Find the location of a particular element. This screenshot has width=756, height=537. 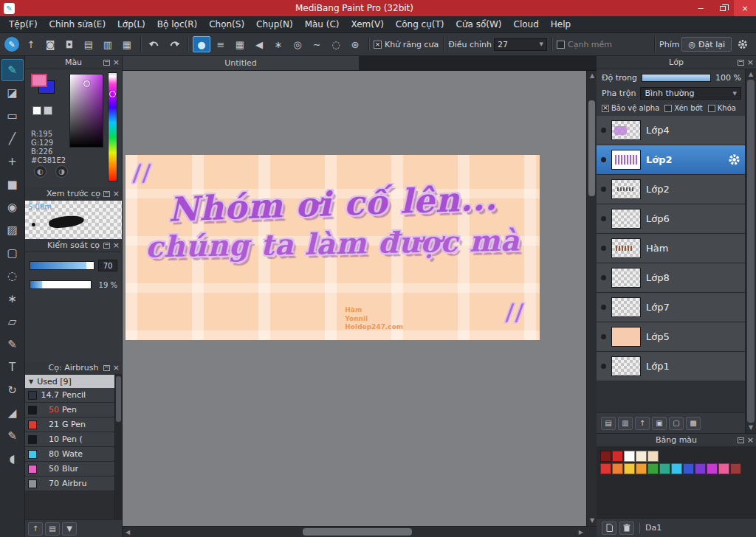

antialias-checkbox: × Khử răng cưa is located at coordinates (406, 44).